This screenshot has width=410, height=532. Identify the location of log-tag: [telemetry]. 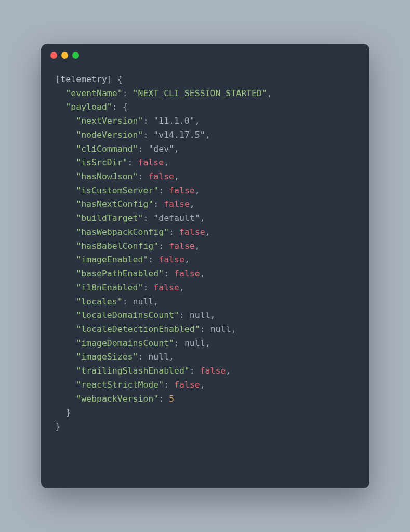
(84, 79).